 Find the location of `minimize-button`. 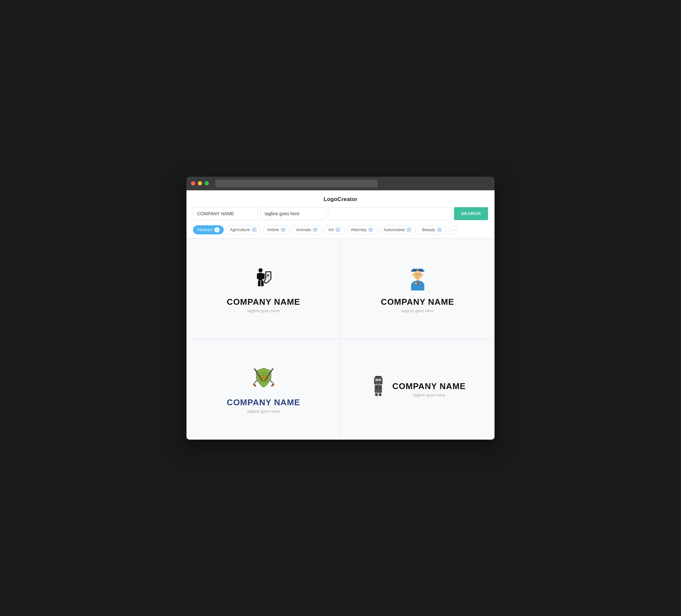

minimize-button is located at coordinates (200, 183).